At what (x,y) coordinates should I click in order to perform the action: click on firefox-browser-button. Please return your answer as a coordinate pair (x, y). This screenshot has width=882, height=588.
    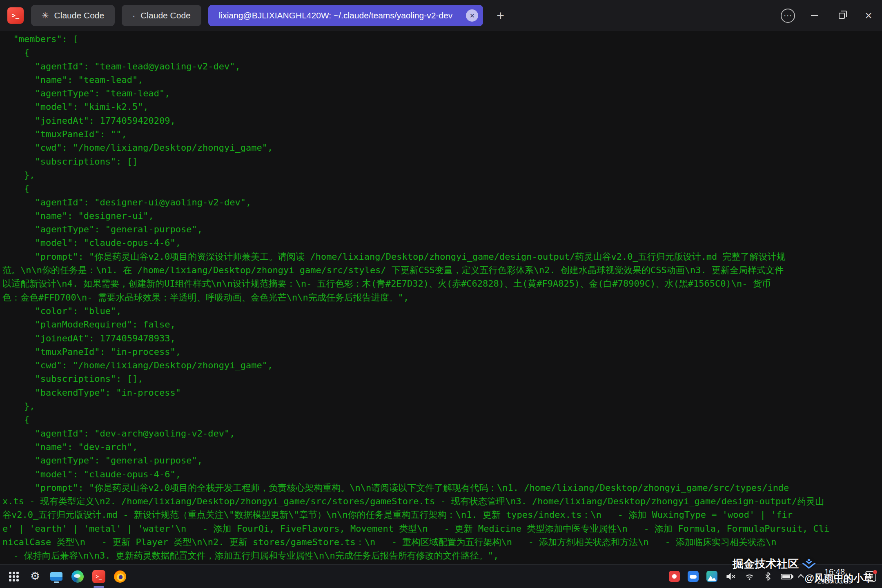
    Looking at the image, I should click on (120, 577).